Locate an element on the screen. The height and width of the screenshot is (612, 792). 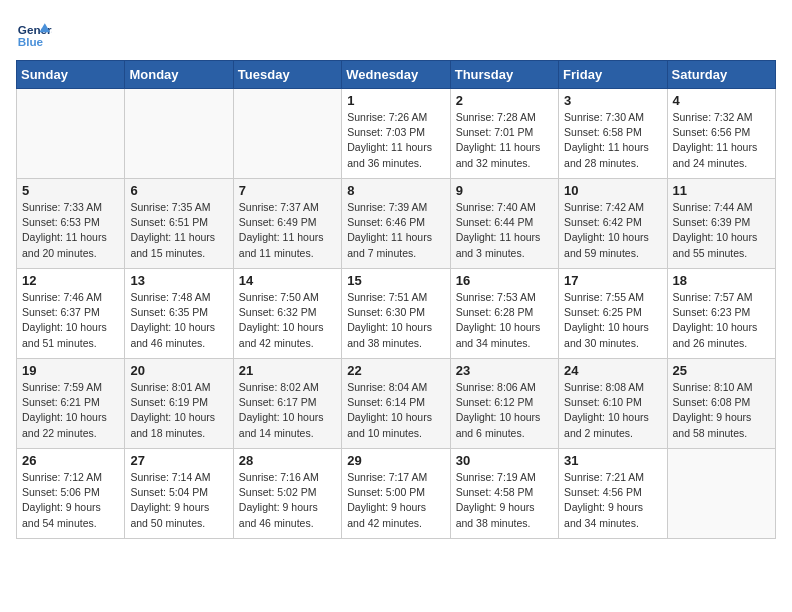
calendar-week-2: 5Sunrise: 7:33 AM Sunset: 6:53 PM Daylig… is located at coordinates (396, 224).